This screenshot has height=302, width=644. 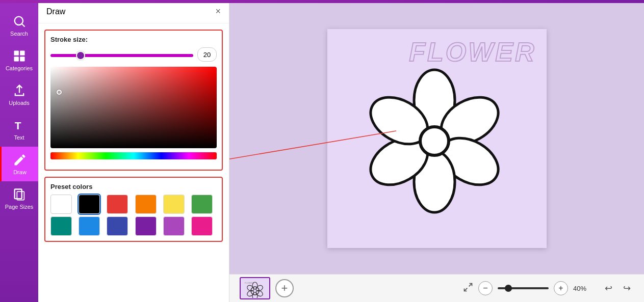 I want to click on stroke-slider-container, so click(x=122, y=54).